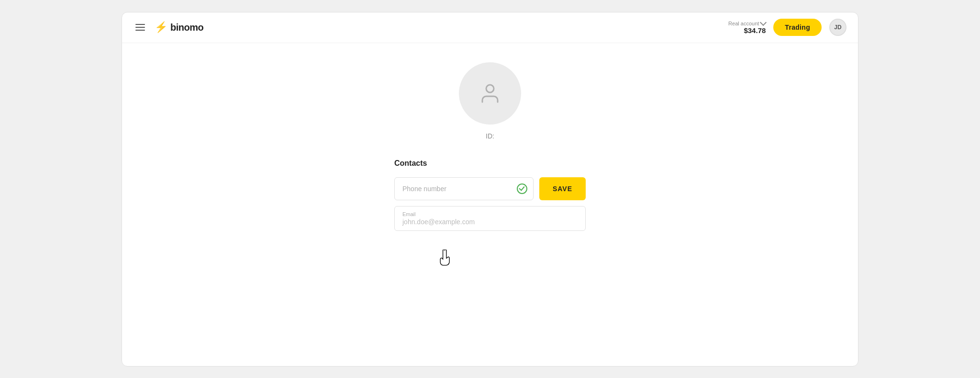 The image size is (980, 378). I want to click on phone-input, so click(458, 189).